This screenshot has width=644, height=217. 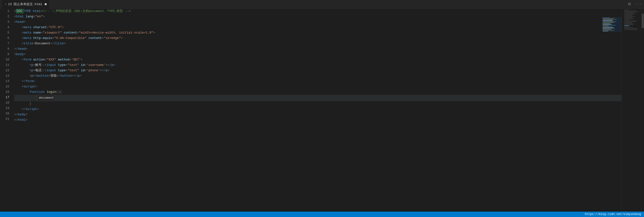 What do you see at coordinates (59, 44) in the screenshot?
I see `tag-token: title` at bounding box center [59, 44].